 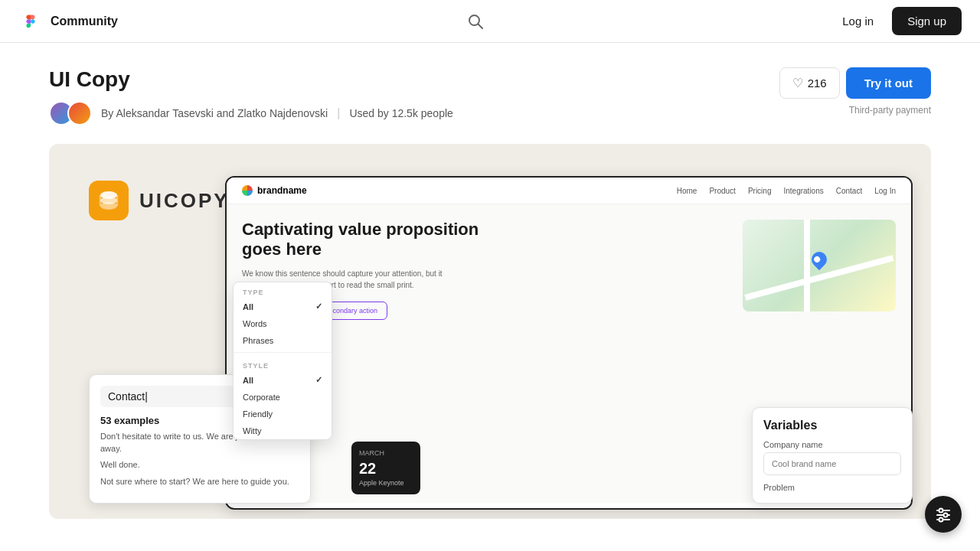 I want to click on dropdown-label: Corporate, so click(x=262, y=397).